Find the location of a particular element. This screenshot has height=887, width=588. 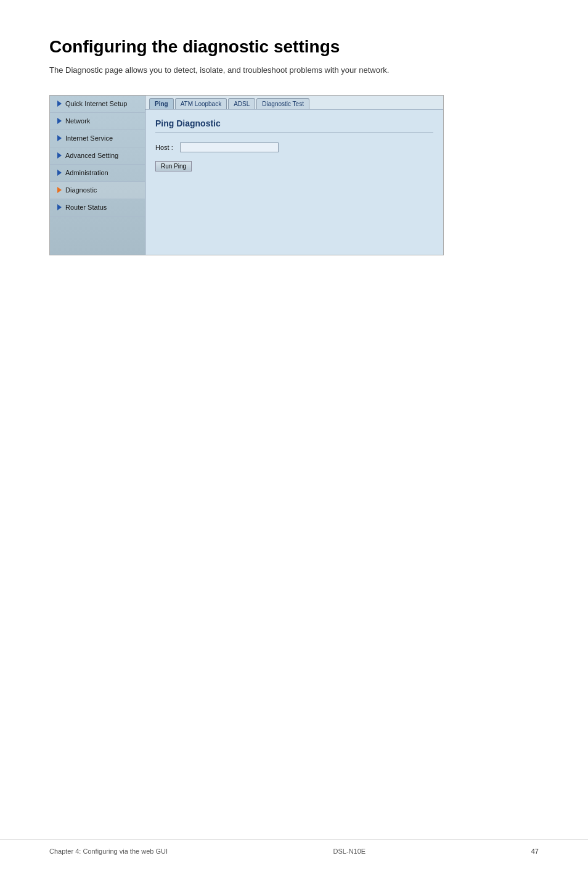

host-label: Host : is located at coordinates (165, 147).